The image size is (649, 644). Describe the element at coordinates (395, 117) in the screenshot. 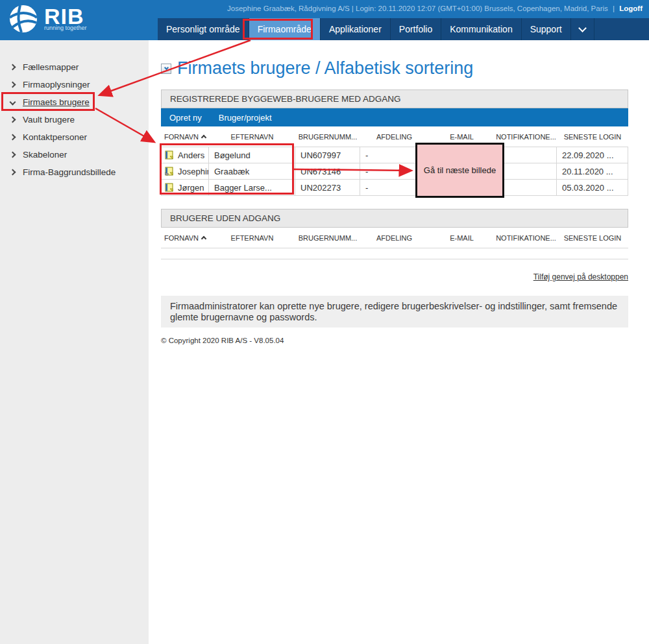

I see `table-toolbar: Opret ny Bruger/projekt` at that location.